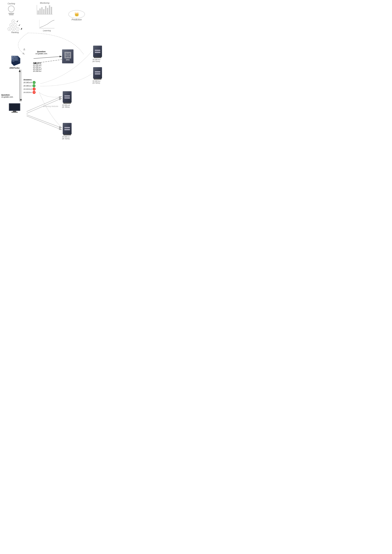  Describe the element at coordinates (45, 3) in the screenshot. I see `monitoring-label: Monitoring` at that location.